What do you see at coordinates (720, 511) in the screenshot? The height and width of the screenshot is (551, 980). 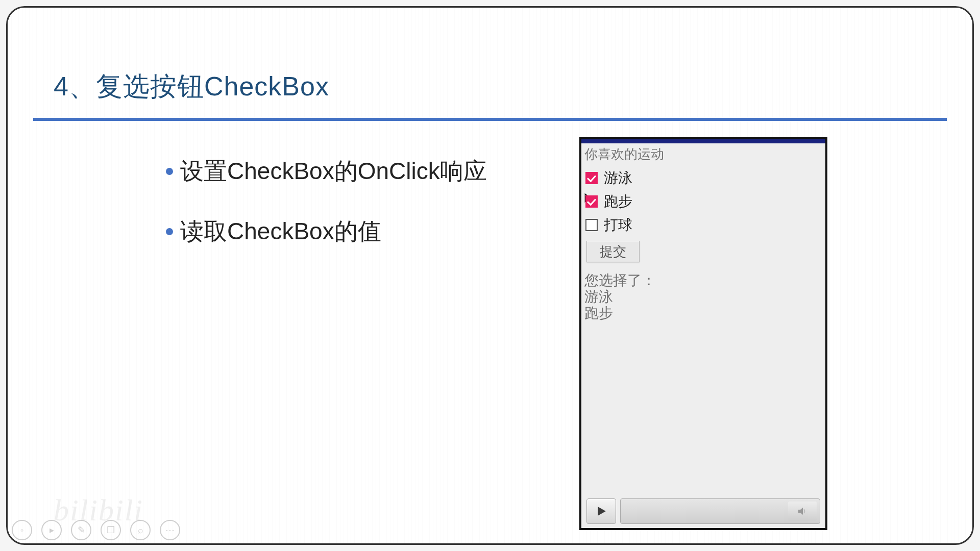 I see `seek-bar` at bounding box center [720, 511].